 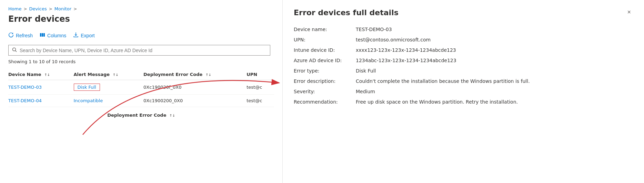 I want to click on detail-label-7: Recommendation:, so click(x=321, y=102).